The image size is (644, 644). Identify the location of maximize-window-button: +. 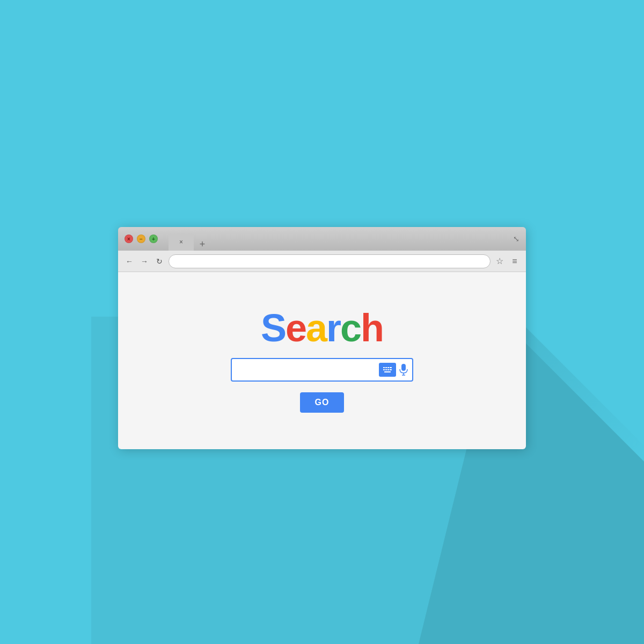
(153, 239).